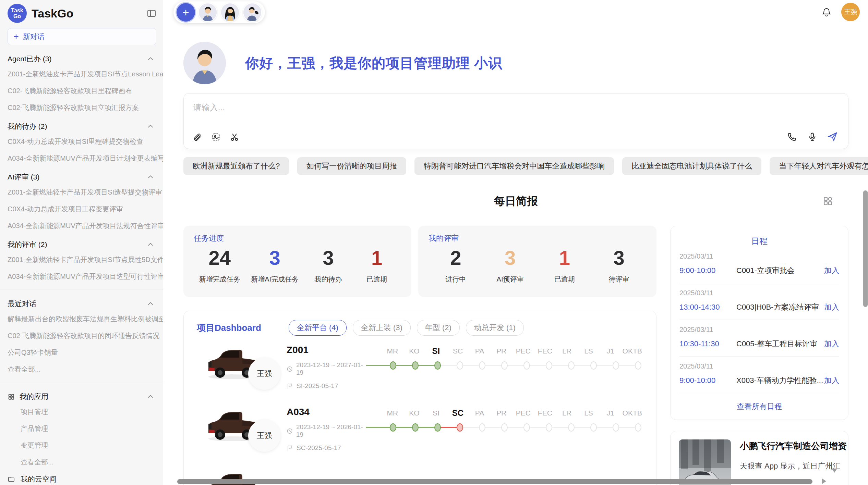 This screenshot has height=485, width=868. I want to click on sidebar-link-folder: 我的云空间, so click(82, 478).